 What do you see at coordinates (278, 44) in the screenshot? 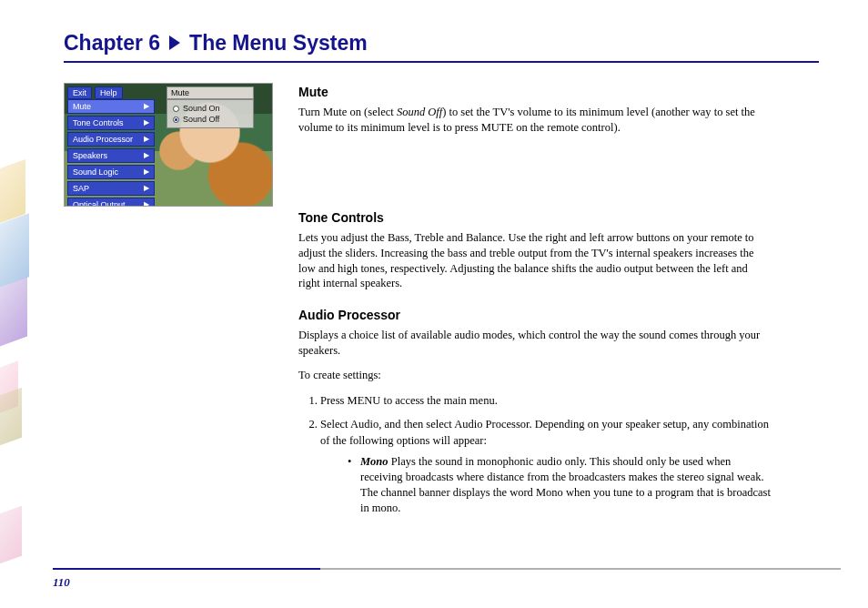
I see `chapter-name: The Menu System` at bounding box center [278, 44].